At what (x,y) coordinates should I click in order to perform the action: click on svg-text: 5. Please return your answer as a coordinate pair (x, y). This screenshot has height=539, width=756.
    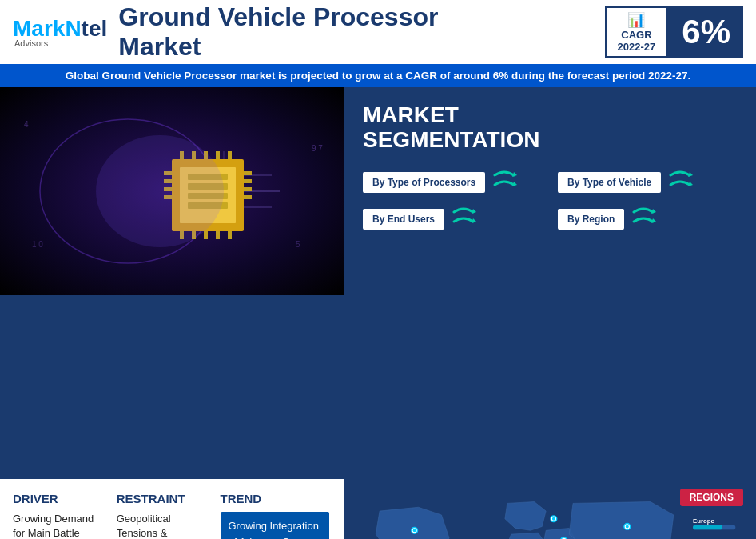
    Looking at the image, I should click on (298, 245).